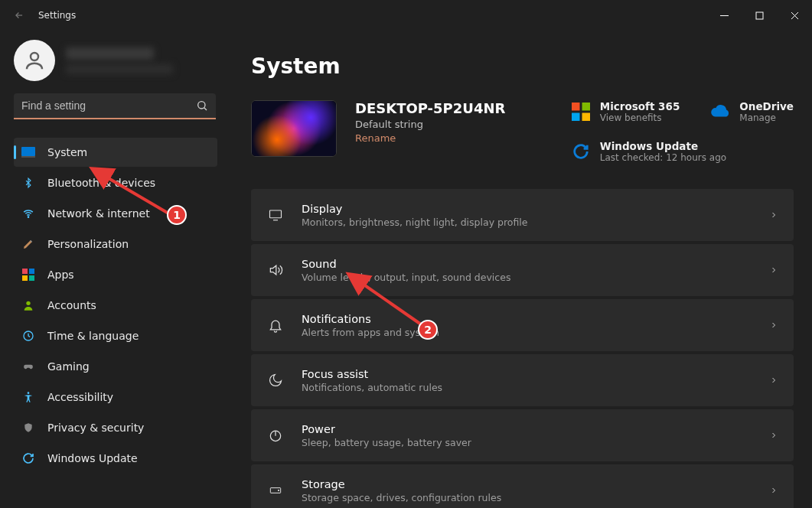  What do you see at coordinates (683, 151) in the screenshot?
I see `card-windows-update: Windows Update Last checked: 12 hours ag…` at bounding box center [683, 151].